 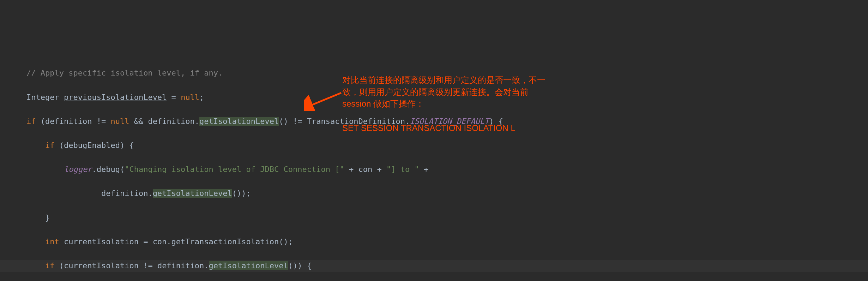 I want to click on code-line: definition.getIsolationLevel());, so click(x=434, y=193).